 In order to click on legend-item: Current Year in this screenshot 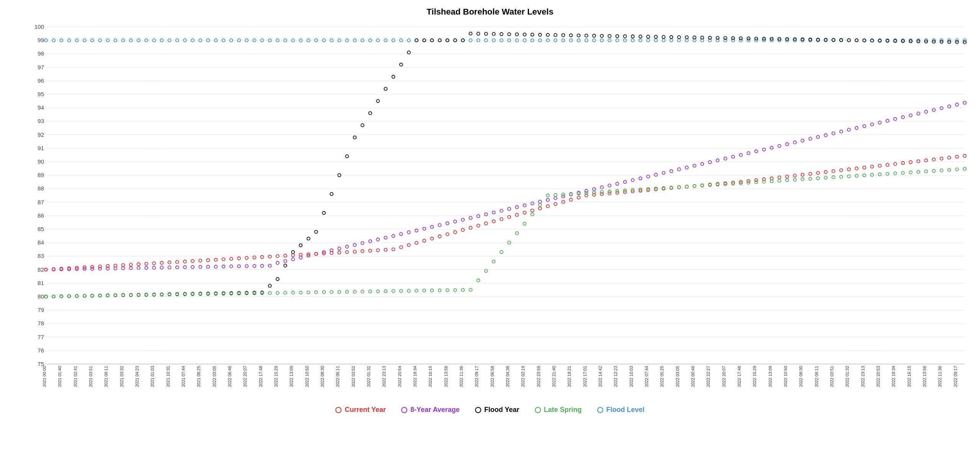, I will do `click(361, 410)`.